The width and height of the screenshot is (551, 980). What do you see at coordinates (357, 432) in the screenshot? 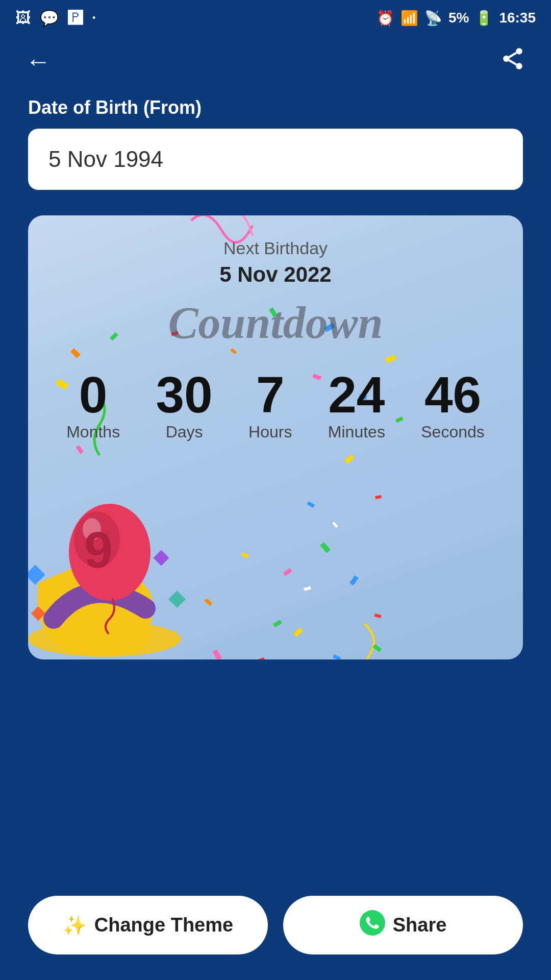
I see `minutes-label: Minutes` at bounding box center [357, 432].